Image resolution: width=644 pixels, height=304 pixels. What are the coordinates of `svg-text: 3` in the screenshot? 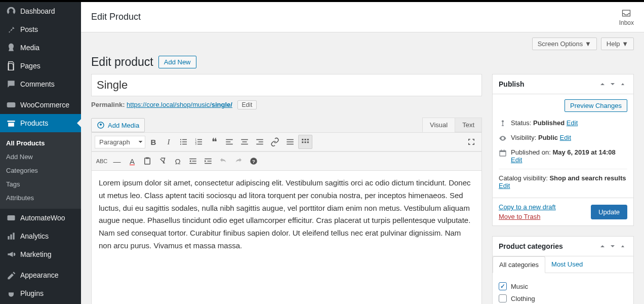 It's located at (196, 144).